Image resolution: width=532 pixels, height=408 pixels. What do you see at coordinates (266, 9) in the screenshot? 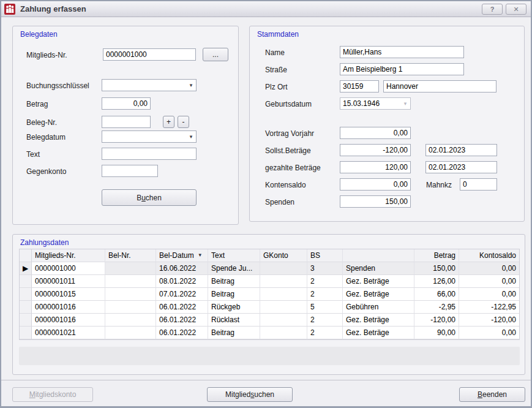
I see `title-bar: Zahlung erfassen ? ✕` at bounding box center [266, 9].